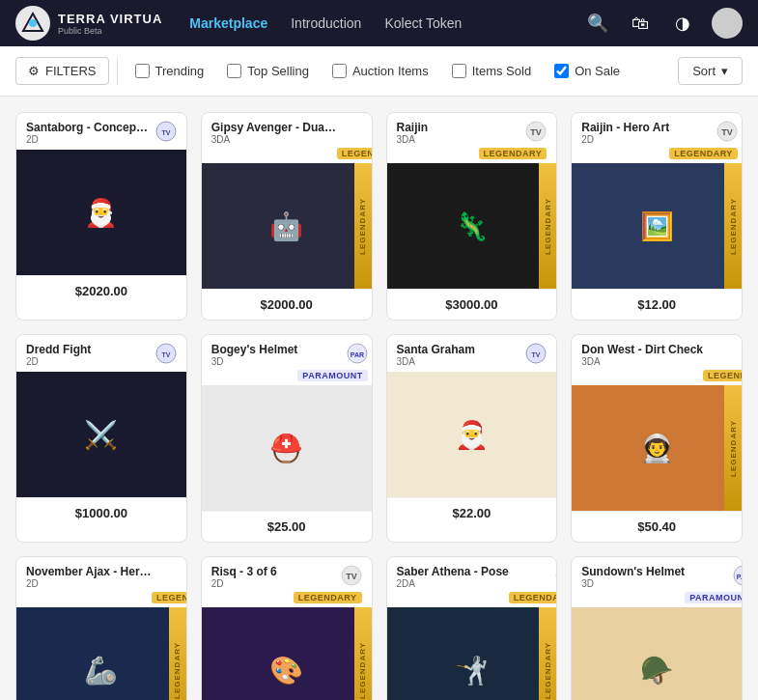  Describe the element at coordinates (34, 71) in the screenshot. I see `filter-icon: ⚙` at that location.